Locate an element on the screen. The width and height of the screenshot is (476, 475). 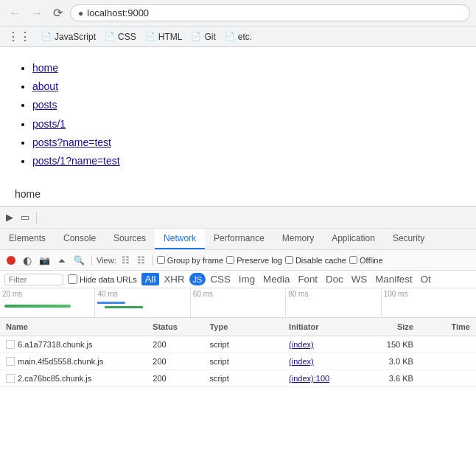
nav-bar: ← → ⟳ ● localhost:9000 is located at coordinates (238, 13).